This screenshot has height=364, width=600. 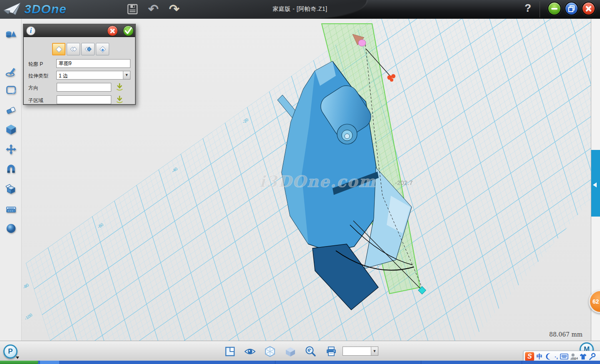 I want to click on wrench-settings-icon, so click(x=592, y=357).